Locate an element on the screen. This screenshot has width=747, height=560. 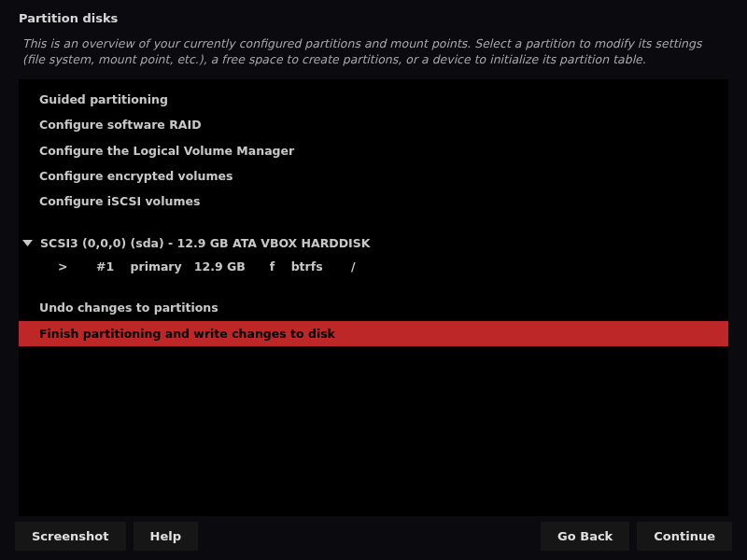
option-guided-partitioning: Guided partitioning is located at coordinates (374, 99).